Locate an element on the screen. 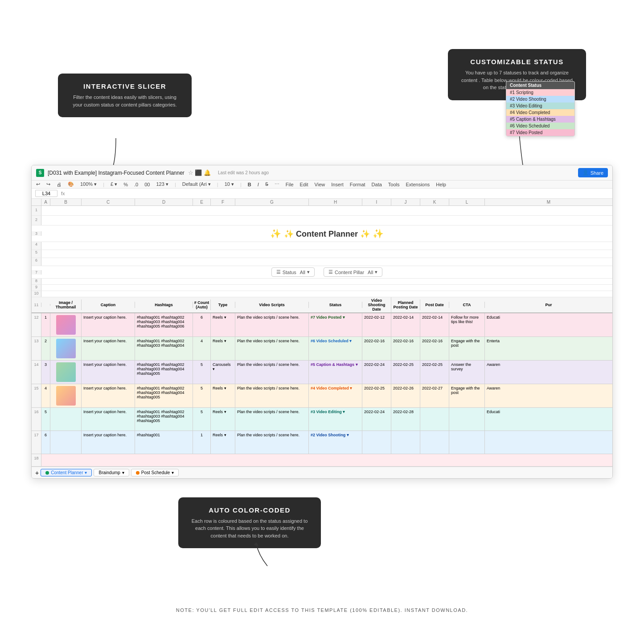 The image size is (644, 644). callout-color-title: AUTO COLOR-CODED is located at coordinates (250, 510).